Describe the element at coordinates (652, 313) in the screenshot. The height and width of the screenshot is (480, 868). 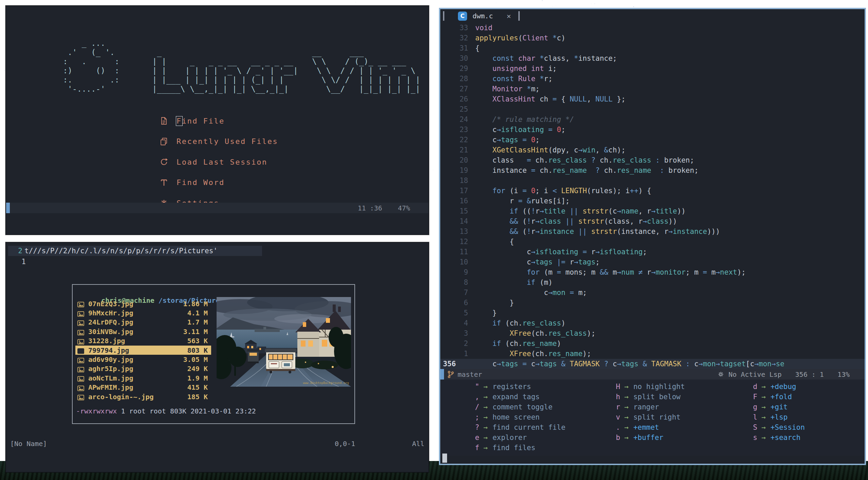
I see `code-line: 5 }` at that location.